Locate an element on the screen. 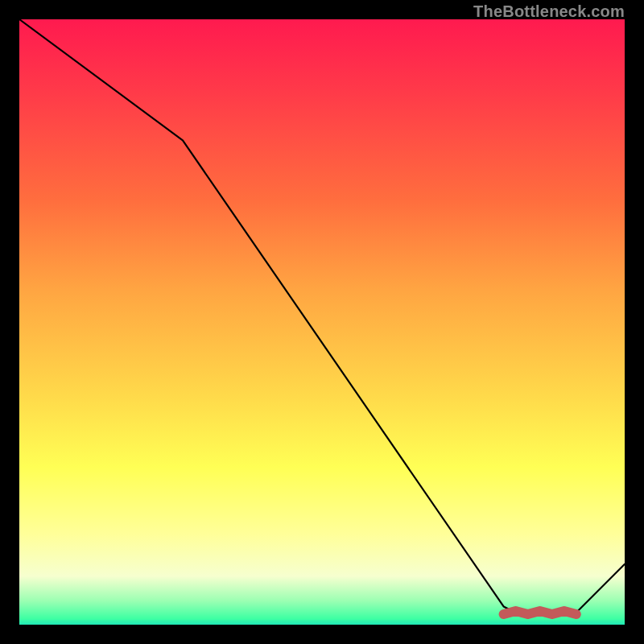  attribution-label: TheBottleneck.com is located at coordinates (549, 11).